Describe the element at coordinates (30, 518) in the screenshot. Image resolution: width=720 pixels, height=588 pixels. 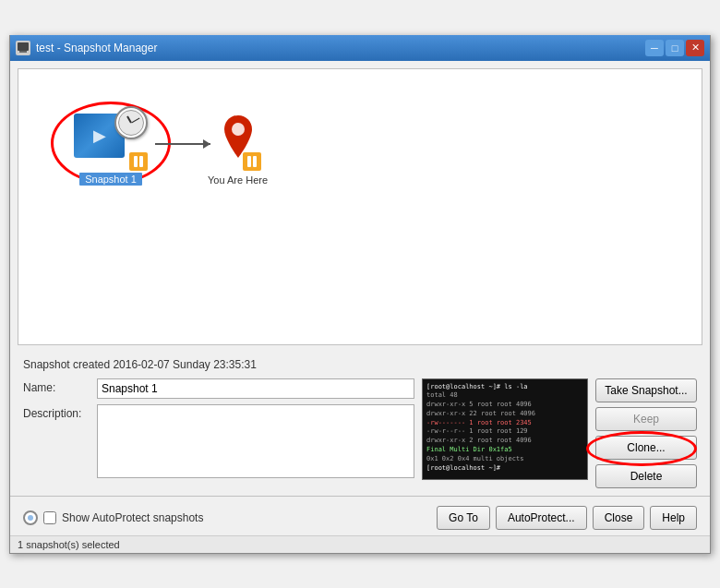
I see `radio-indicator` at that location.